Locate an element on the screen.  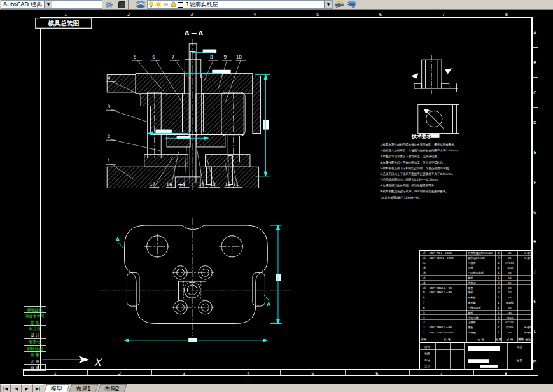
zone-number-top: 5 is located at coordinates (318, 15).